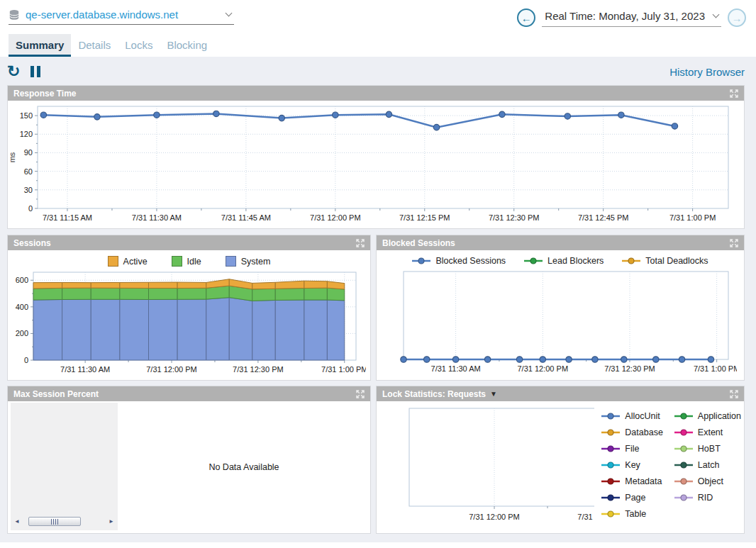 The height and width of the screenshot is (548, 756). Describe the element at coordinates (560, 308) in the screenshot. I see `panel-blocked-sessions: Blocked Sessions Blocked SessionsLead Bl…` at that location.